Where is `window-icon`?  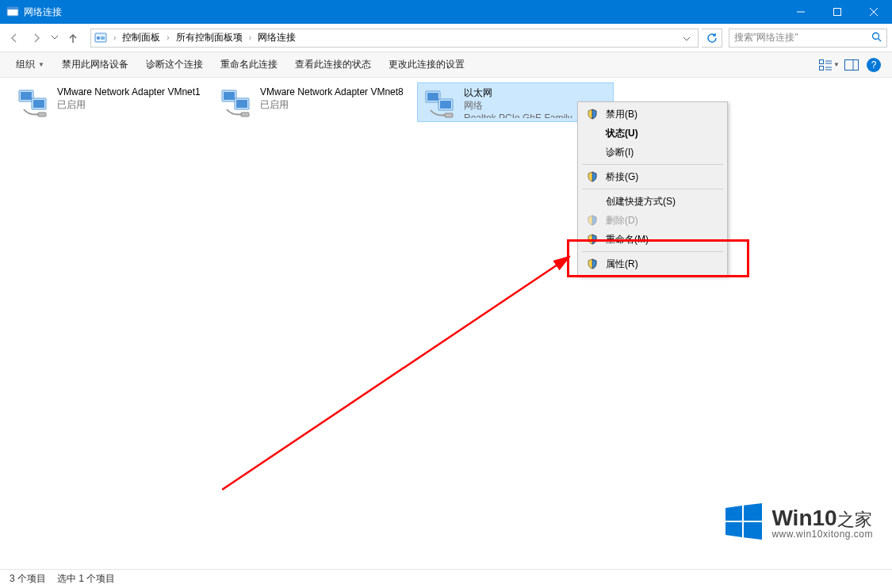 window-icon is located at coordinates (13, 12).